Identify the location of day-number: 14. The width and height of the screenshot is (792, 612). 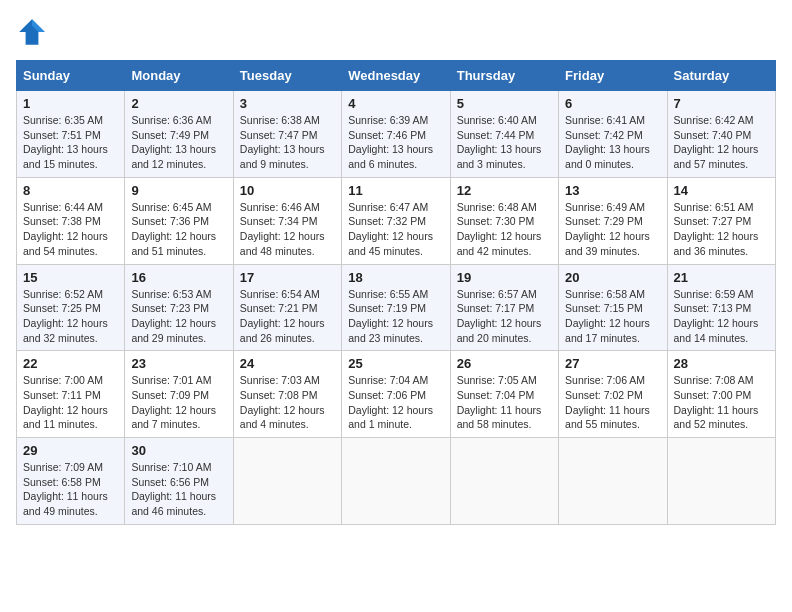
(722, 190).